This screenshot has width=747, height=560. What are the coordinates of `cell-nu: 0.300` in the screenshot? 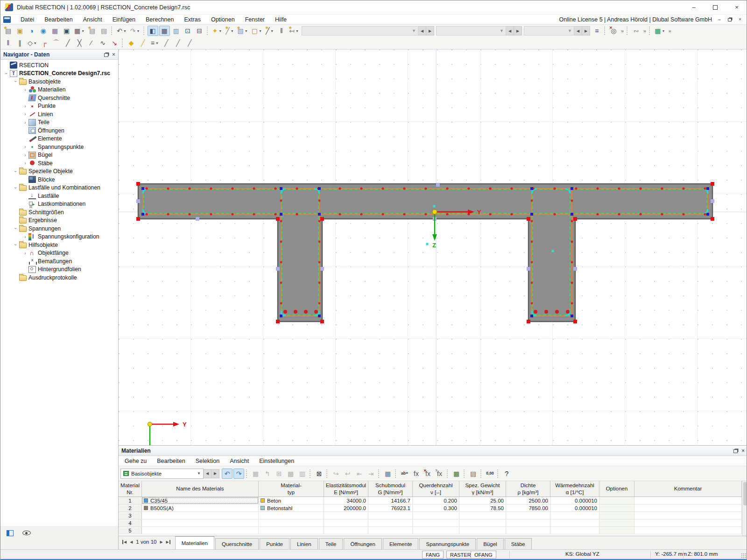 It's located at (436, 508).